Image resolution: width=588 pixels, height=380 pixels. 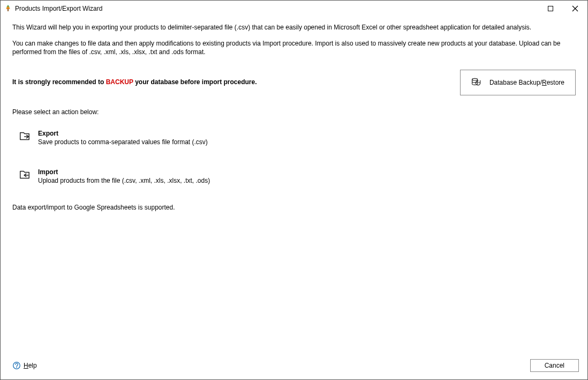 What do you see at coordinates (294, 207) in the screenshot?
I see `google-spreadsheets-note: Data export/import to Google Spreadsheet…` at bounding box center [294, 207].